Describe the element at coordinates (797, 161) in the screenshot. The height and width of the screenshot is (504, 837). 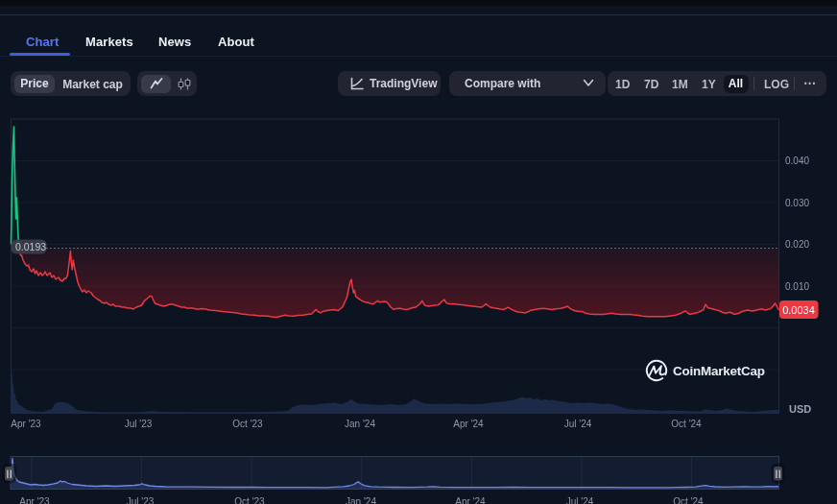
I see `svg-text: 0.040` at that location.